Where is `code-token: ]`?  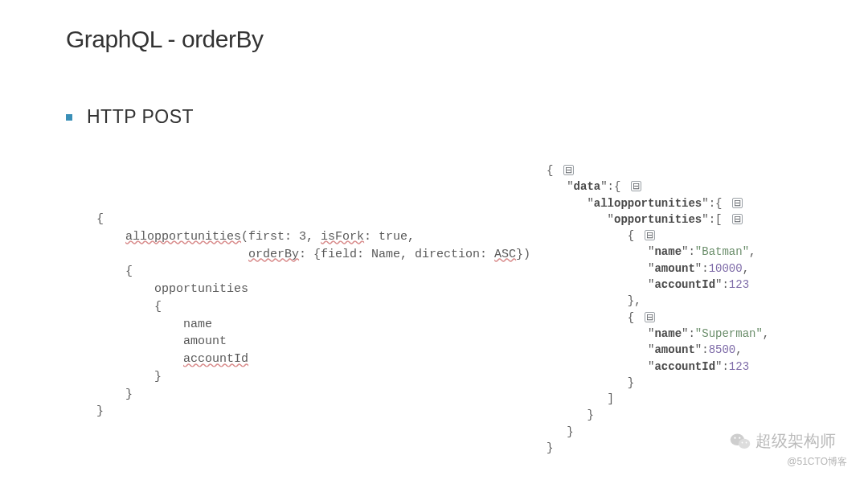
code-token: ] is located at coordinates (580, 399).